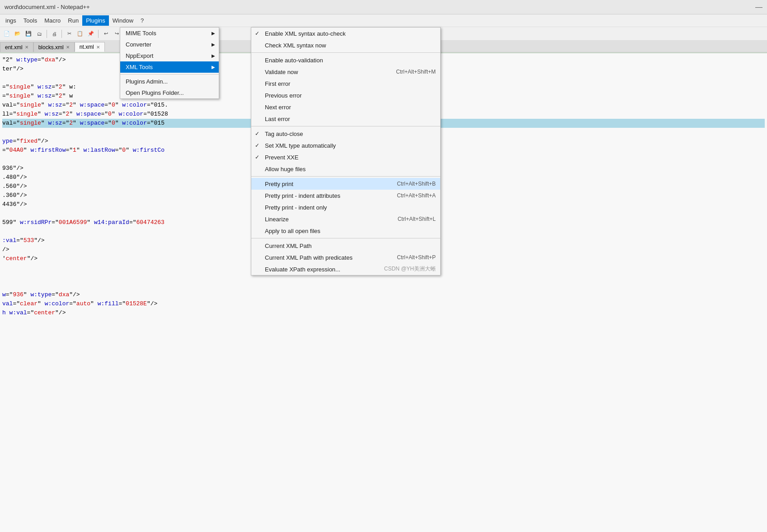  Describe the element at coordinates (346, 219) in the screenshot. I see `xml-linearize: Linearize Ctrl+Alt+Shift+L` at that location.